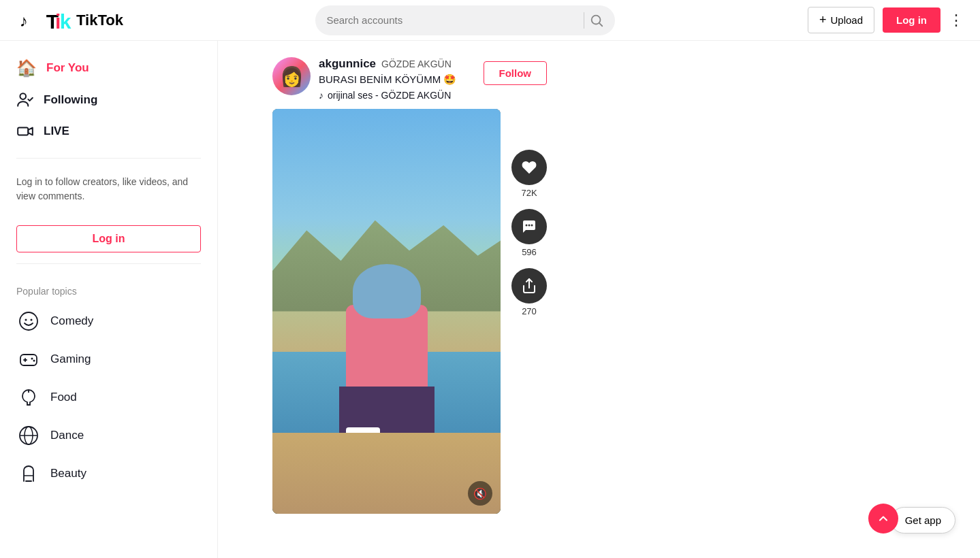 The width and height of the screenshot is (980, 558). What do you see at coordinates (480, 493) in the screenshot?
I see `mute-button: 🔇` at bounding box center [480, 493].